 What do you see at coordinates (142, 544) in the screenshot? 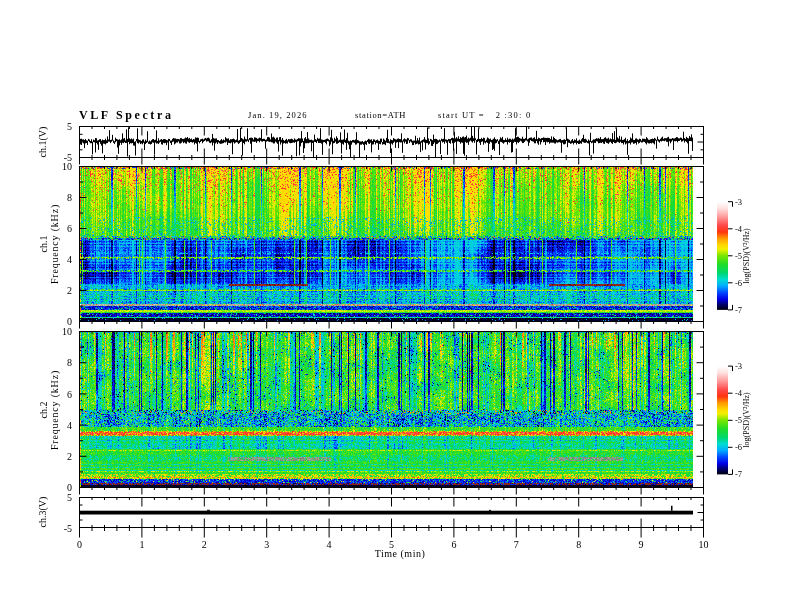
I see `svg-text: 1` at bounding box center [142, 544].